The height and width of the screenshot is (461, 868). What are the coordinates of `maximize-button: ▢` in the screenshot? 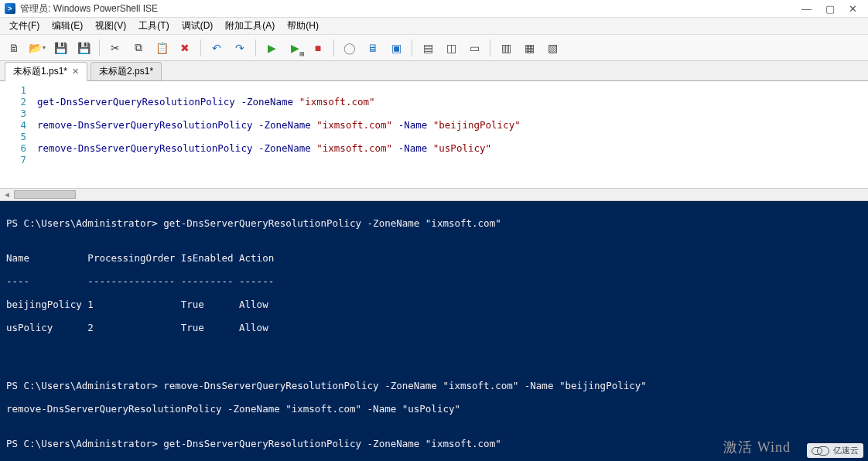 It's located at (830, 9).